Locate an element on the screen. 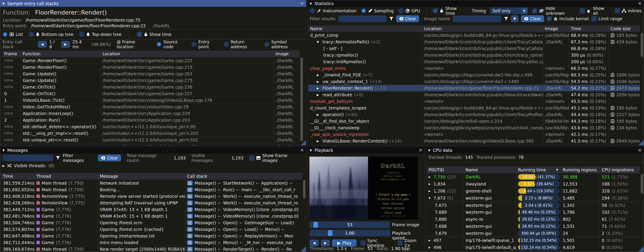 This screenshot has height=252, width=644. playback-speed-slider: 1.00 is located at coordinates (350, 233).